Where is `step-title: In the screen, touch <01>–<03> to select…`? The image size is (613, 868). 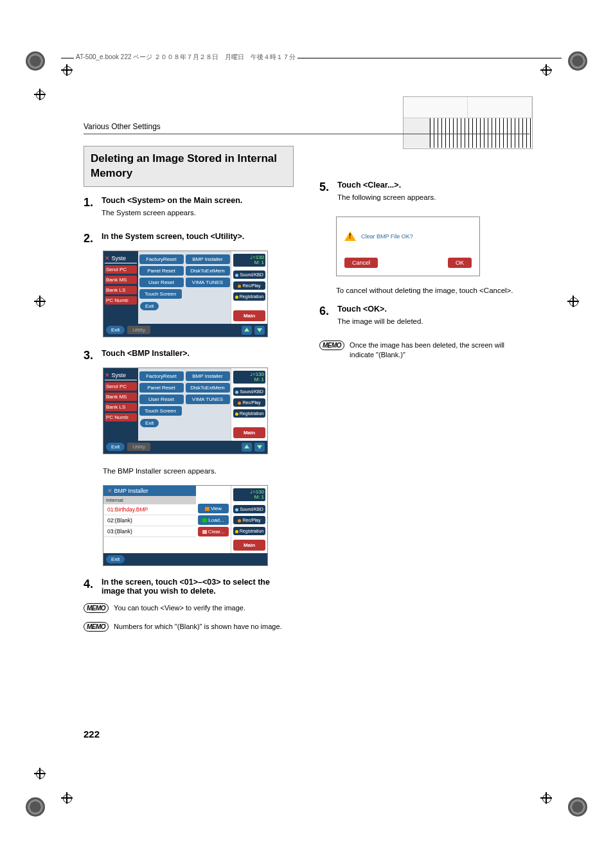
step-title: In the screen, touch <01>–<03> to select… is located at coordinates (198, 587).